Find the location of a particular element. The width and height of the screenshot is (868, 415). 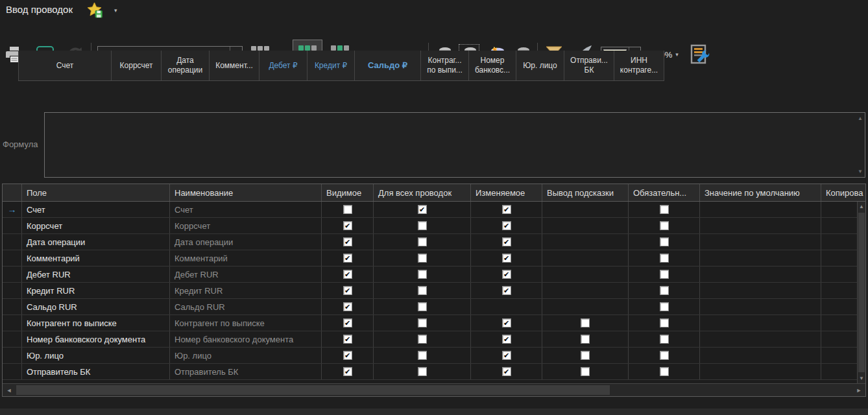

name-cell: Коррсчет is located at coordinates (246, 226).